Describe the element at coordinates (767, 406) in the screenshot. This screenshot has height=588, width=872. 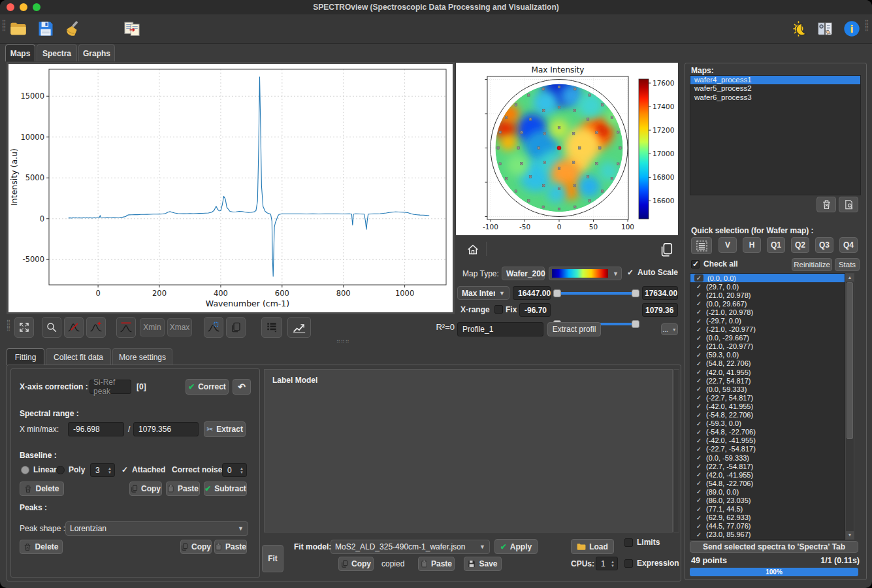
I see `points-list: ✓(0.0, 0.0)✓(29.7, 0.0)✓(21.0, 20.978)✓(…` at that location.